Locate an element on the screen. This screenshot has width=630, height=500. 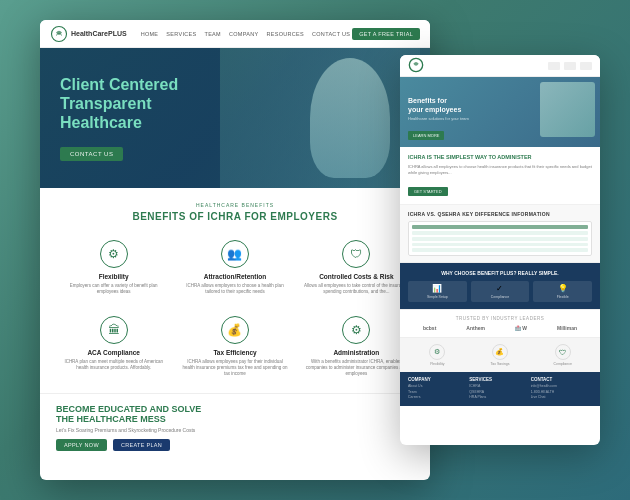
w2-footer-col-services-title: SERVICES is located at coordinates (500, 380).